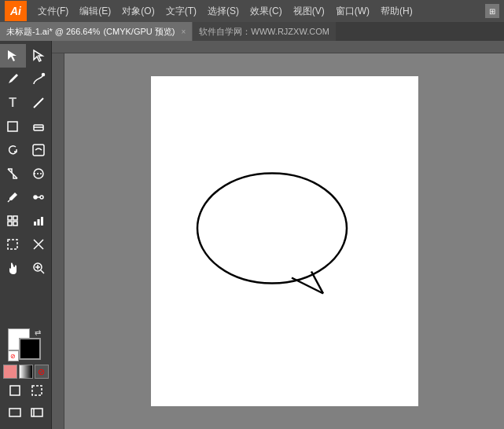 The width and height of the screenshot is (504, 429). I want to click on rotate-tool, so click(13, 150).